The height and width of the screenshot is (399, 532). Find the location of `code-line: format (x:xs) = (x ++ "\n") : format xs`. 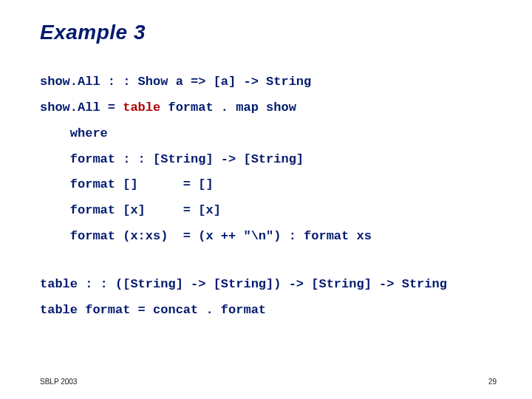

code-line: format (x:xs) = (x ++ "\n") : format xs is located at coordinates (205, 236).